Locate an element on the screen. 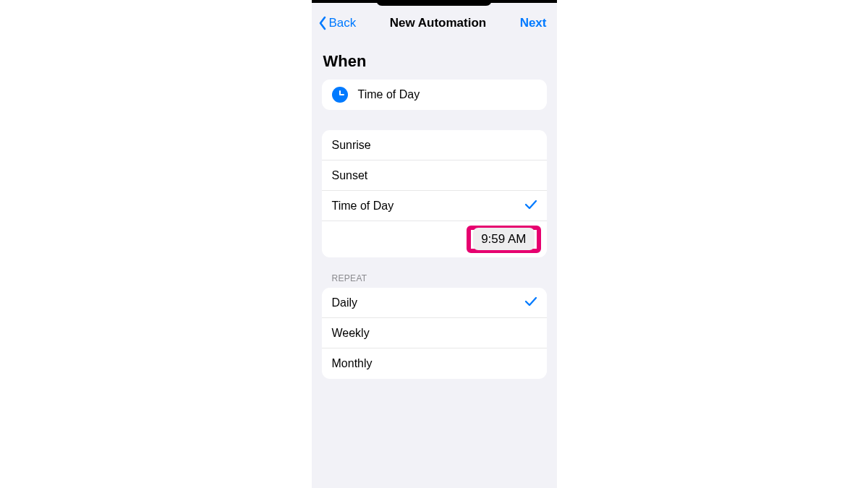 The image size is (868, 488). option-label: Monthly is located at coordinates (352, 364).